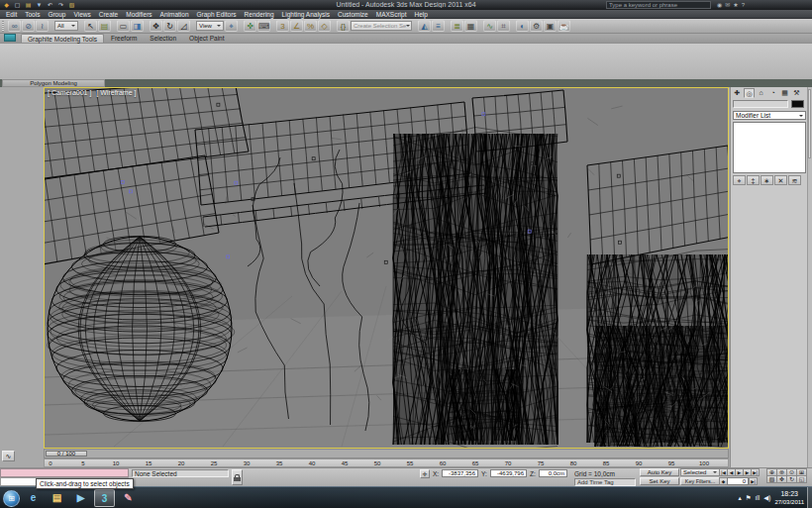 The height and width of the screenshot is (508, 812). What do you see at coordinates (660, 472) in the screenshot?
I see `auto-key-button: Auto Key` at bounding box center [660, 472].